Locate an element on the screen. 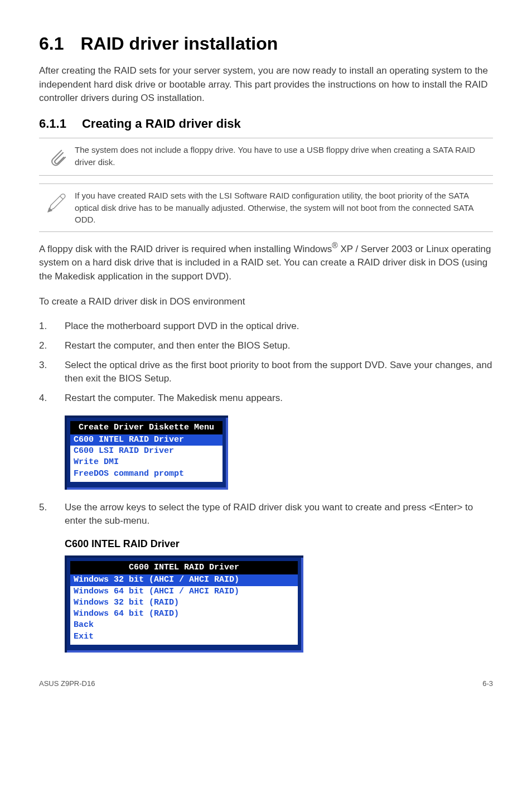 The height and width of the screenshot is (802, 532). subsection-number: 6.1.1 is located at coordinates (52, 124).